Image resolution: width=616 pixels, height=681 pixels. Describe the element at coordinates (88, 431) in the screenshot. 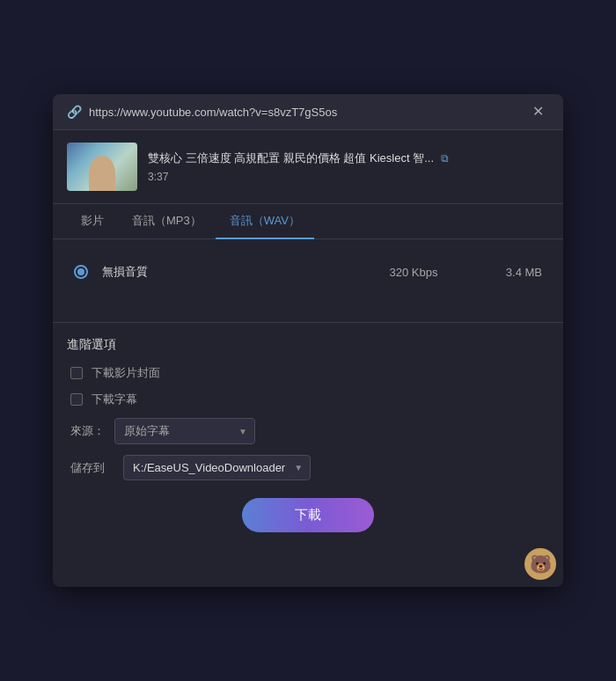

I see `source-label: 來源：` at that location.